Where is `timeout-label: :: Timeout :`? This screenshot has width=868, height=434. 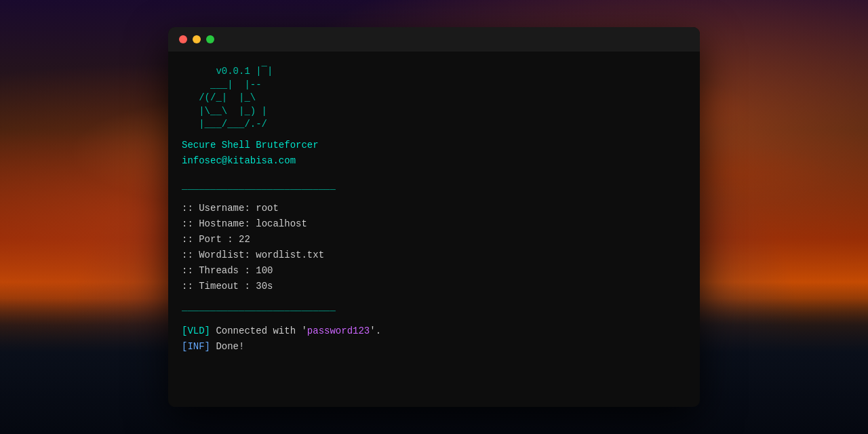
timeout-label: :: Timeout : is located at coordinates (216, 286).